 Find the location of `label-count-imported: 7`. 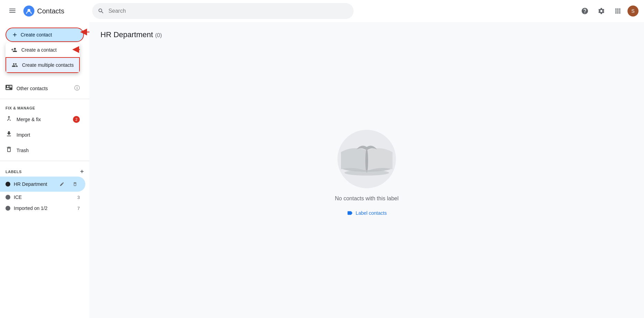

label-count-imported: 7 is located at coordinates (78, 209).